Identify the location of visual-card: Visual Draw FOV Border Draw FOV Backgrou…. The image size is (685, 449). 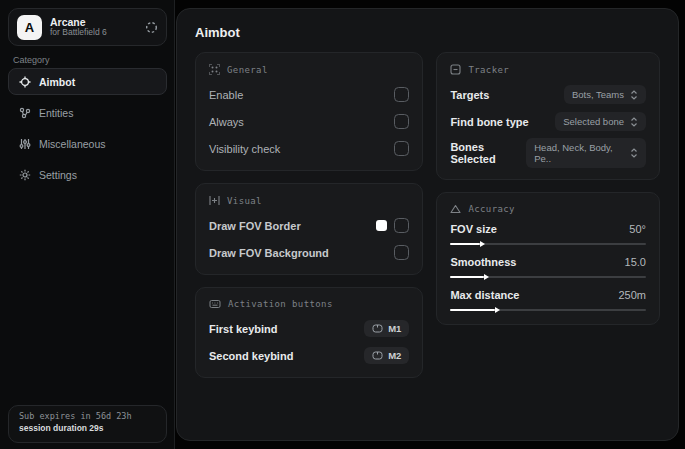
(309, 229).